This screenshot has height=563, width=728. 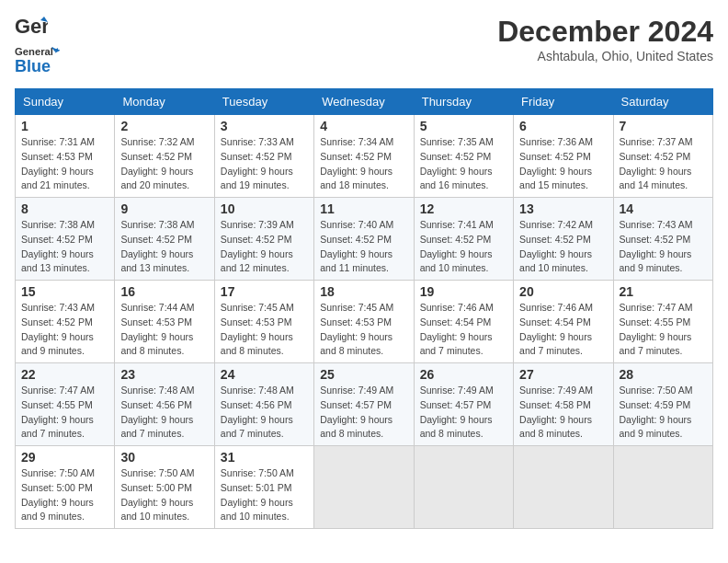 What do you see at coordinates (364, 374) in the screenshot?
I see `day-number: 25` at bounding box center [364, 374].